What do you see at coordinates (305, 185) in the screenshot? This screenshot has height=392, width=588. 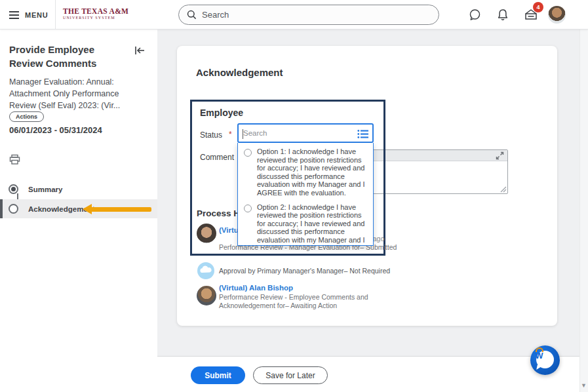 I see `status-dropdown: Option 1: I acknowledge I have reviewed …` at bounding box center [305, 185].